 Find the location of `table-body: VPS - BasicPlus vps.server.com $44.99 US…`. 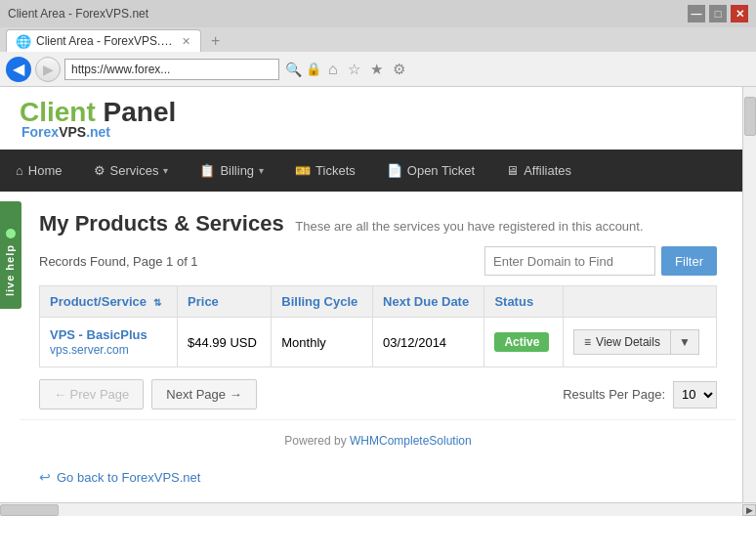

table-body: VPS - BasicPlus vps.server.com $44.99 US… is located at coordinates (379, 342).